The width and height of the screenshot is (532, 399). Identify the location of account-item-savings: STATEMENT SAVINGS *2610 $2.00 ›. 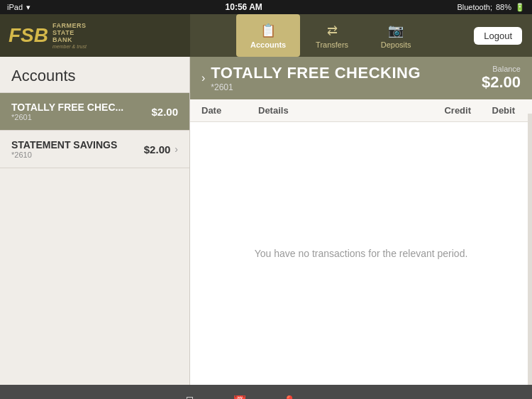
(95, 149).